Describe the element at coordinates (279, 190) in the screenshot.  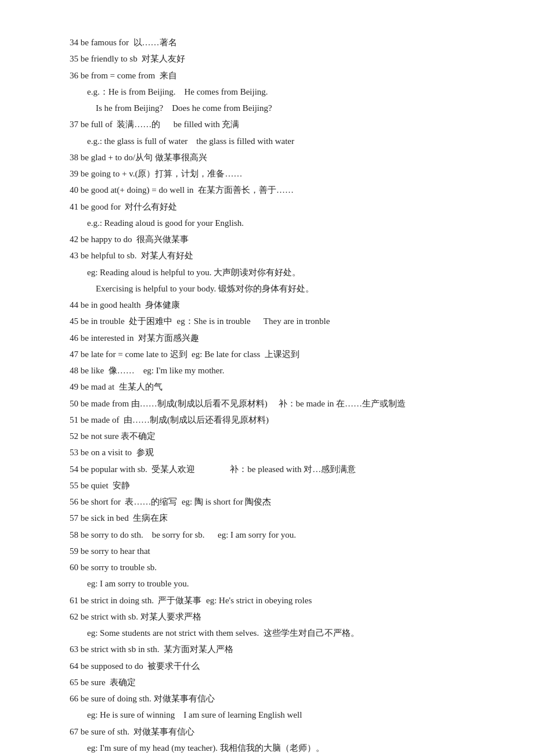
I see `text-line-l40: 40 be good at(+ doing) = do well in 在某方面…` at that location.